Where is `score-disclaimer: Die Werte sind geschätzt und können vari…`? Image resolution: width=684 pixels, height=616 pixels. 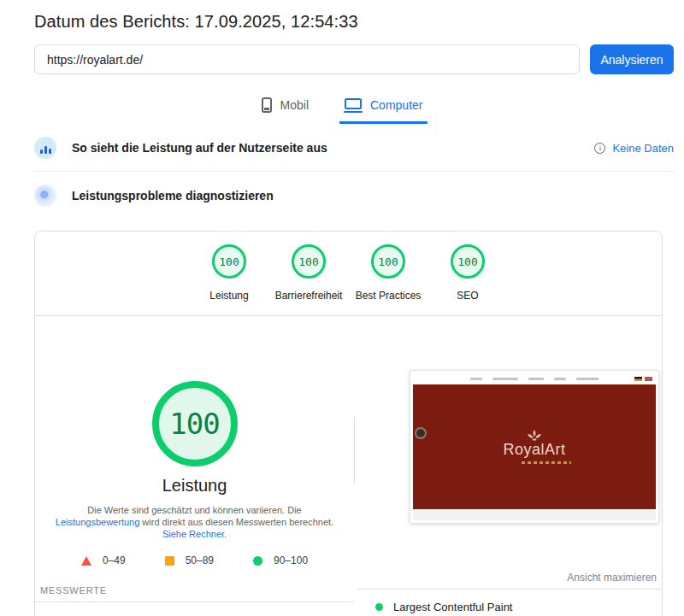
score-disclaimer: Die Werte sind geschätzt und können vari… is located at coordinates (195, 522).